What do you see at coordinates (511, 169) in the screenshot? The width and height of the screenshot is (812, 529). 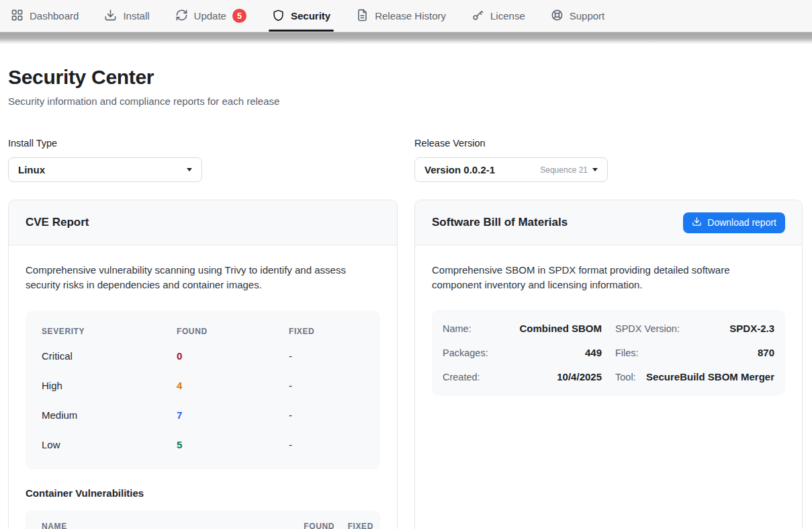 I see `release-version-select: Version 0.0.2-1 Sequence 21` at bounding box center [511, 169].